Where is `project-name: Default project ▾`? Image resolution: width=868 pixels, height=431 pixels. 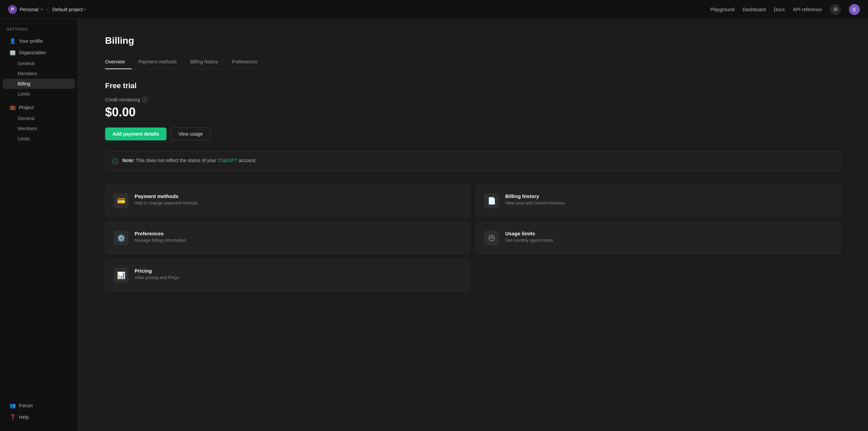 project-name: Default project ▾ is located at coordinates (69, 9).